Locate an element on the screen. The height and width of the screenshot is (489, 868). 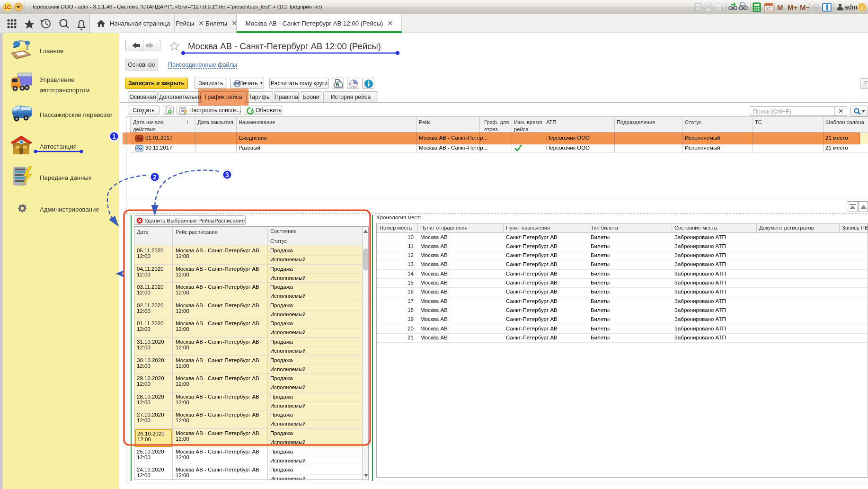
svg-text: M is located at coordinates (780, 8).